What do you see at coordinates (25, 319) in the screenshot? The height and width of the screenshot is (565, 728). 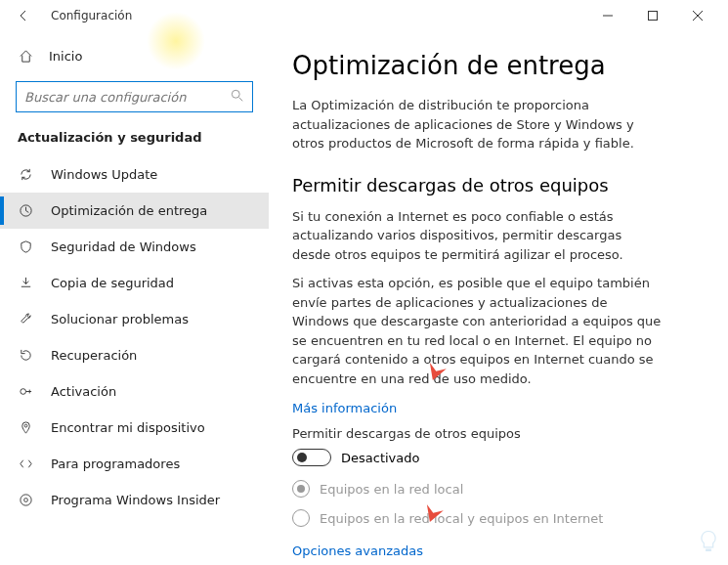 I see `wrench-icon` at bounding box center [25, 319].